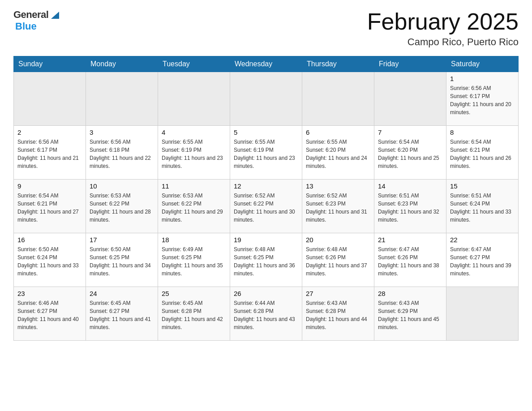  What do you see at coordinates (266, 64) in the screenshot?
I see `day-header-wednesday: Wednesday` at bounding box center [266, 64].